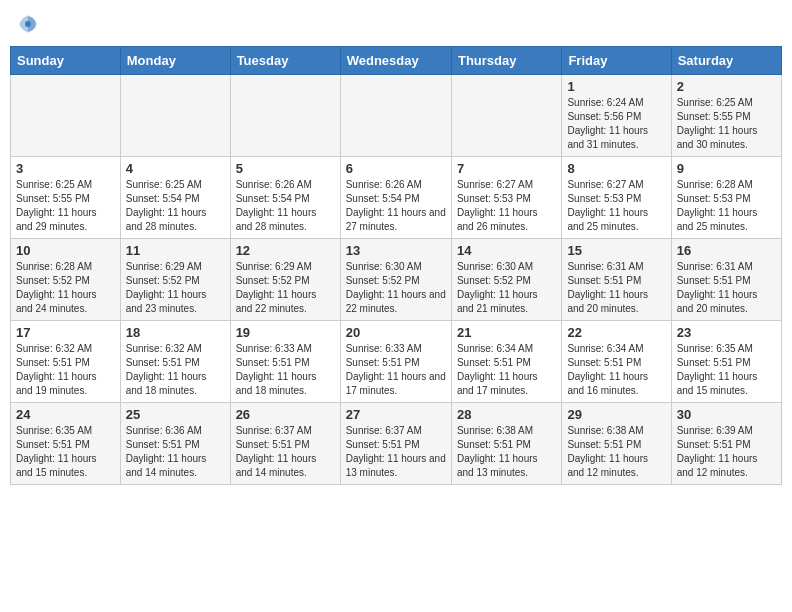 This screenshot has height=612, width=792. What do you see at coordinates (616, 86) in the screenshot?
I see `day-number: 1` at bounding box center [616, 86].